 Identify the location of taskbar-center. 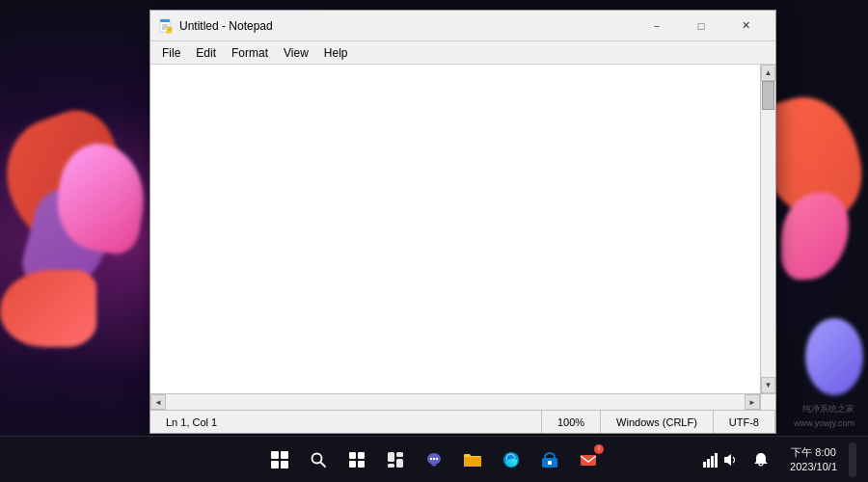
(434, 460).